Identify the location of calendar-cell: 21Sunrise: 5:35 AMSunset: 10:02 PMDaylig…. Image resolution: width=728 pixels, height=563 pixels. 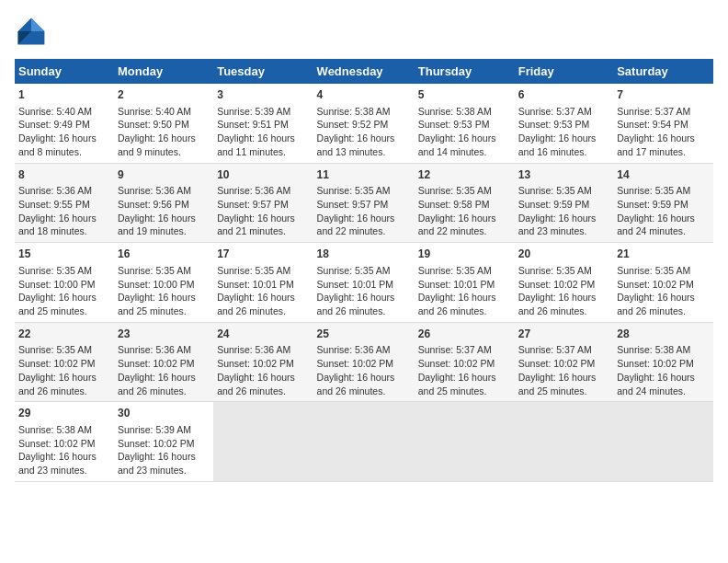
(664, 283).